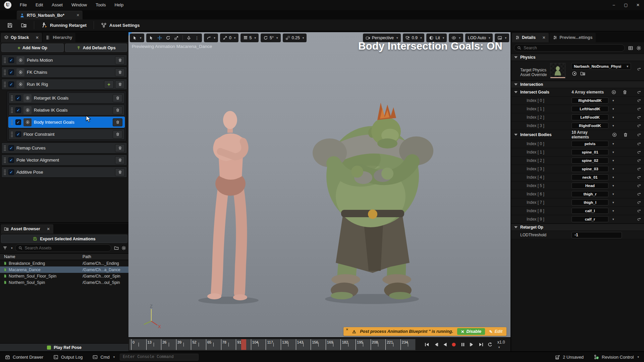  I want to click on menu-edit: Edit, so click(39, 5).